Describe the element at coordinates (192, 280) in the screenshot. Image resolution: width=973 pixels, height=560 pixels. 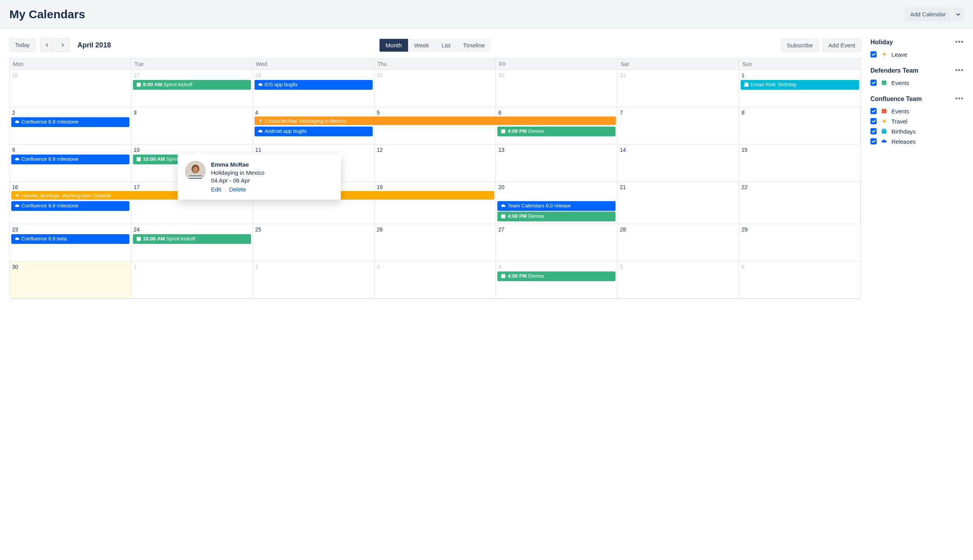
I see `day-cell: 1` at that location.